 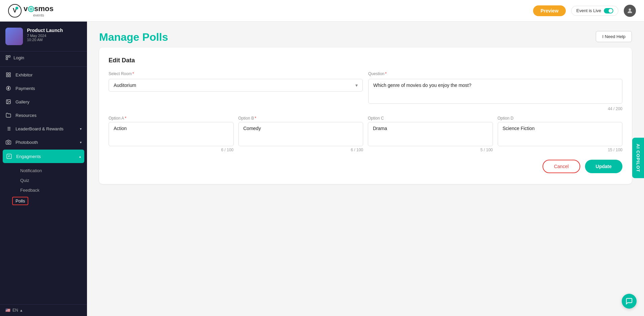 I want to click on event-live-label: Event is Live, so click(x=589, y=11).